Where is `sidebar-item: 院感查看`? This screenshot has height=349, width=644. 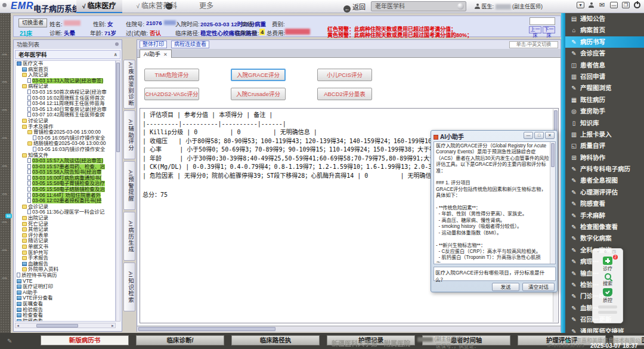 sidebar-item: 院感查看 is located at coordinates (605, 204).